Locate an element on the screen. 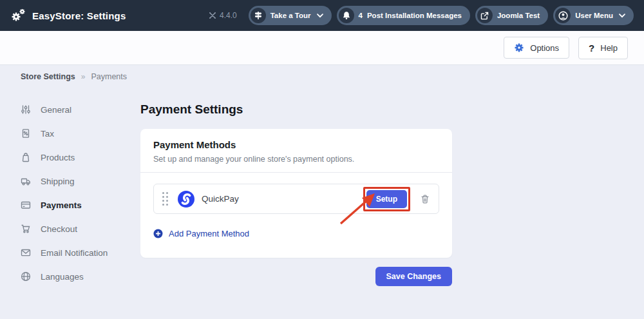 The width and height of the screenshot is (644, 319). card-title: Payment Methods is located at coordinates (296, 145).